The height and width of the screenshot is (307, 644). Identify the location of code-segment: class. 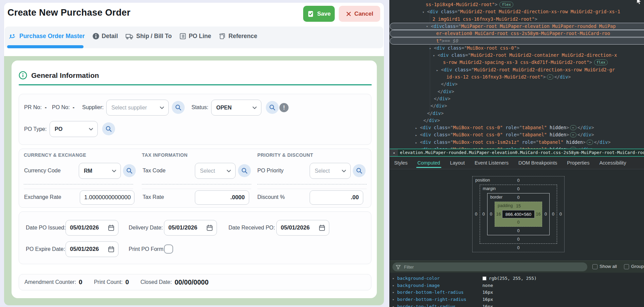
(441, 127).